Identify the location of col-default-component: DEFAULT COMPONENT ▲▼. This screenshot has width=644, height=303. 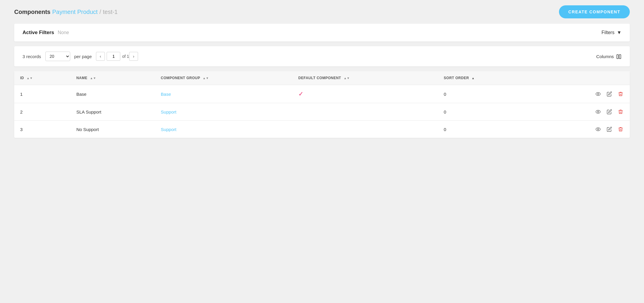
(365, 78).